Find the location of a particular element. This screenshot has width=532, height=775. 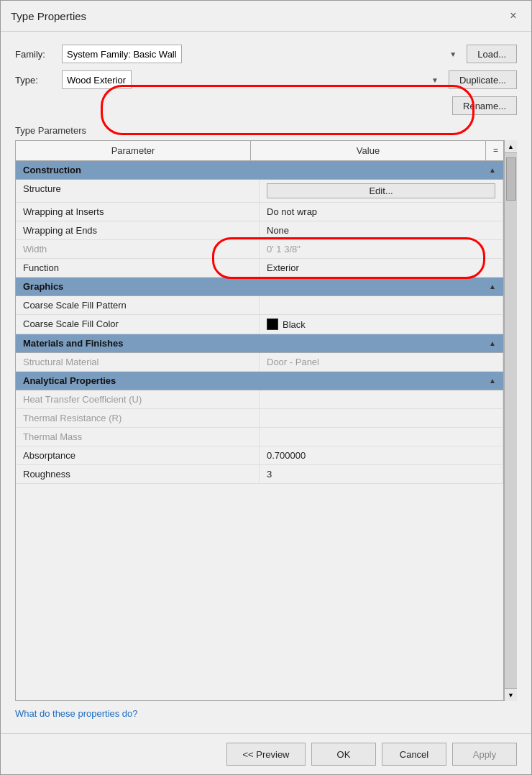

param-cell: Coarse Scale Fill Color is located at coordinates (138, 324).